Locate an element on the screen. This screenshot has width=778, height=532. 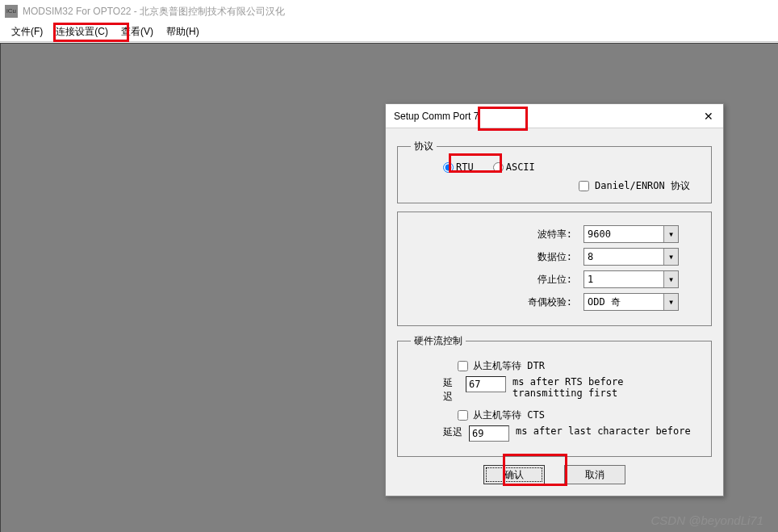
checkbox-dtr-label: 从主机等待 DTR is located at coordinates (508, 367).